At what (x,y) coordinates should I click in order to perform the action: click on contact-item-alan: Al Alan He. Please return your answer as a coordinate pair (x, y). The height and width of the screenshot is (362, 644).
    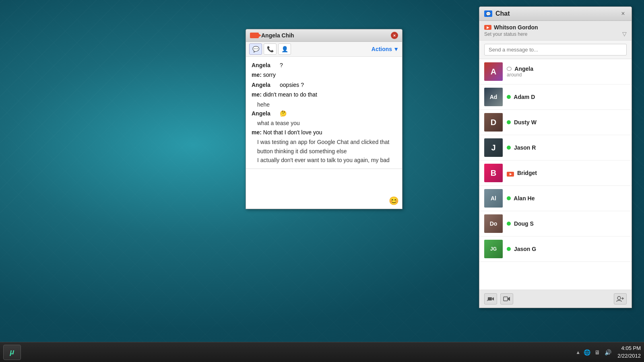
    Looking at the image, I should click on (555, 199).